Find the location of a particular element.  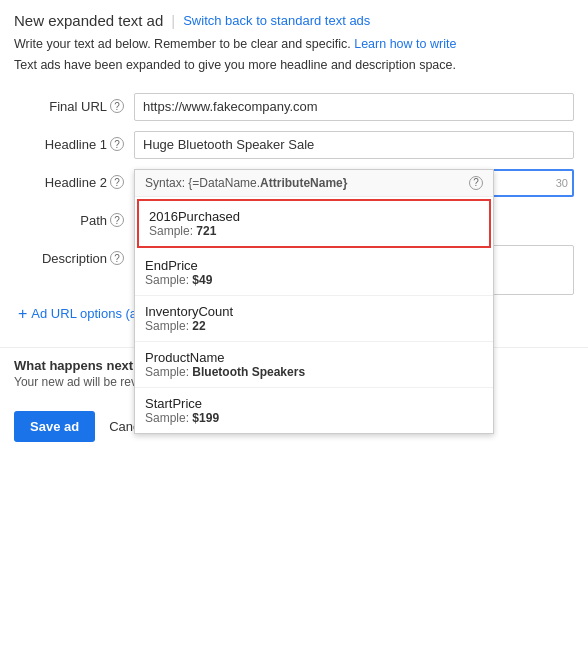

syntax-help-icon: ? is located at coordinates (476, 183).